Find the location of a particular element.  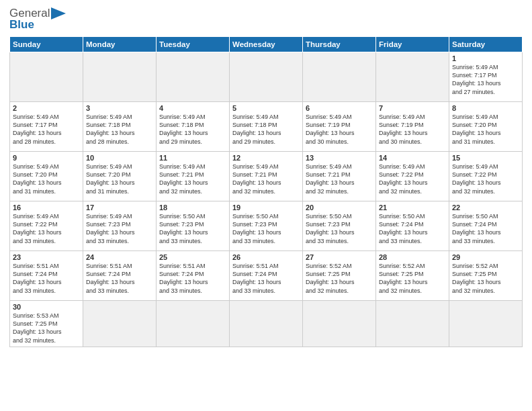

page-header: General Blue is located at coordinates (266, 19).